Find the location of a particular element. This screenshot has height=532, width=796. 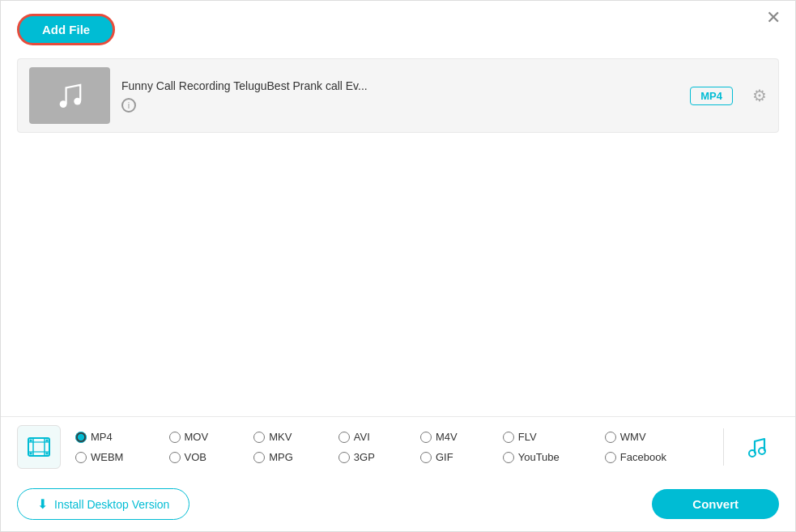

format-option-mp4: MP4 is located at coordinates (122, 437).